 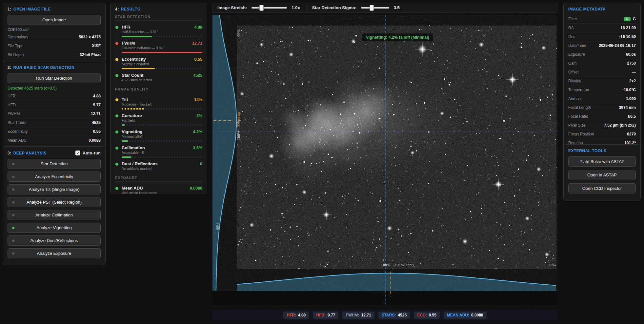 What do you see at coordinates (54, 209) in the screenshot?
I see `analysis-button-list: Star DetectionAnalyze EccentricityAnalyz…` at bounding box center [54, 209].